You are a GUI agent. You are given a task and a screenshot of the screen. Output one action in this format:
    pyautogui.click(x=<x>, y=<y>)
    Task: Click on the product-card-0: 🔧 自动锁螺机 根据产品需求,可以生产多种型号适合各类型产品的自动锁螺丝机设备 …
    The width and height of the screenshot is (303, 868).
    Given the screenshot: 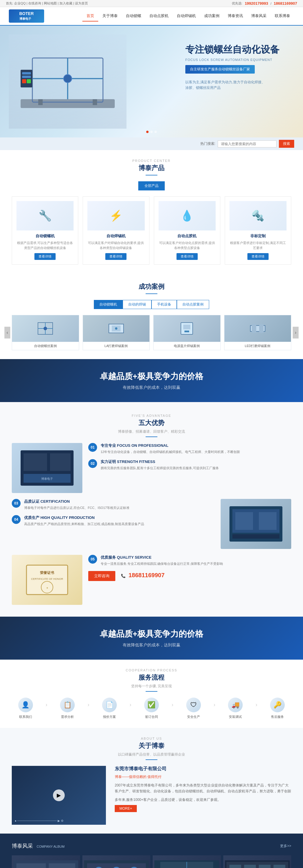 What is the action you would take?
    pyautogui.click(x=45, y=230)
    